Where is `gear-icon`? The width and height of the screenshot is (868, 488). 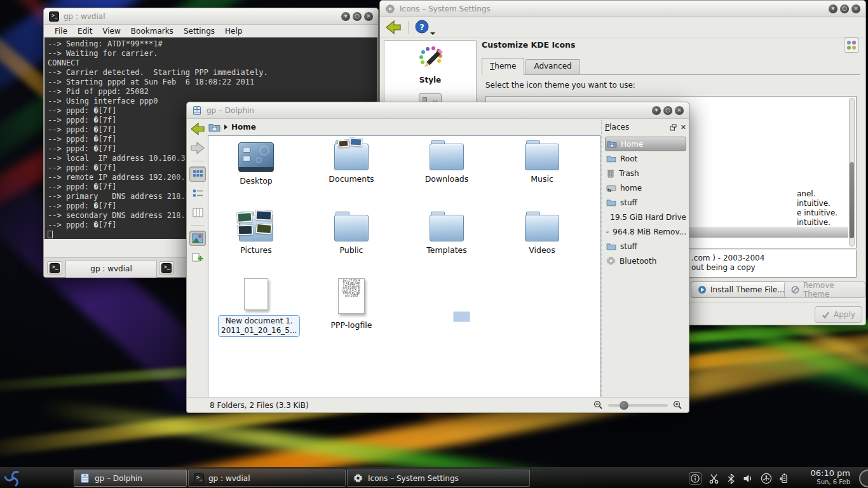
gear-icon is located at coordinates (358, 478).